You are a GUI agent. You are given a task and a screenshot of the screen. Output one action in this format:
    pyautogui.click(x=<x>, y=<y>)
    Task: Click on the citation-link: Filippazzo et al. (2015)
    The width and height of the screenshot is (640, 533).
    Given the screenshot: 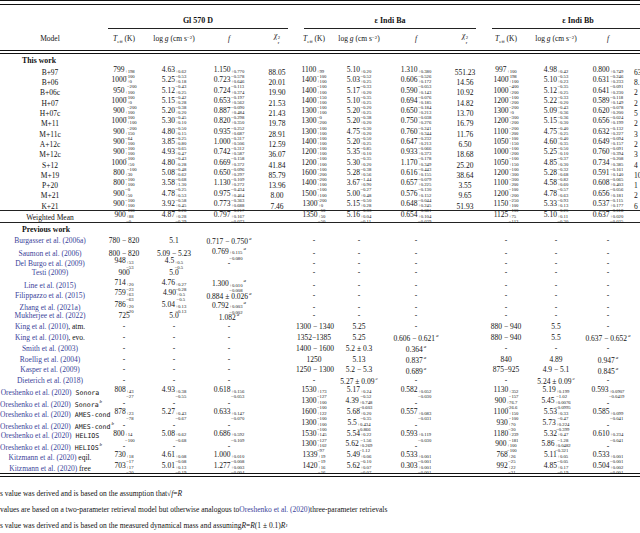 What is the action you would take?
    pyautogui.click(x=50, y=296)
    